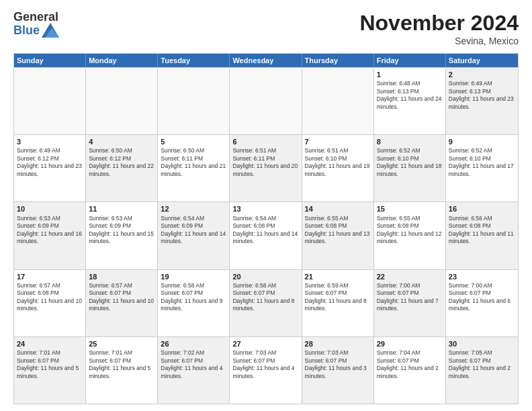 Image resolution: width=532 pixels, height=411 pixels. I want to click on day-number: 19, so click(193, 277).